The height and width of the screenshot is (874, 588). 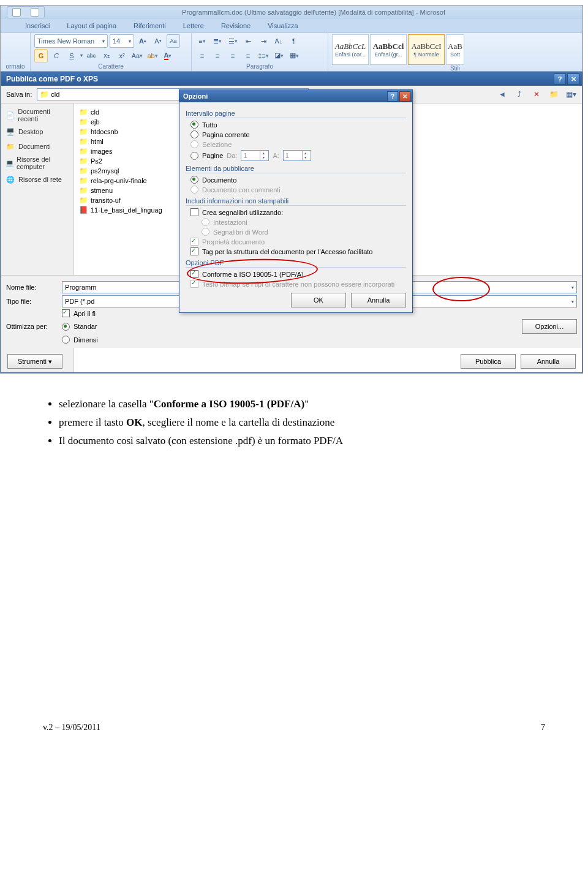 What do you see at coordinates (10, 146) in the screenshot?
I see `documents-icon: 📁` at bounding box center [10, 146].